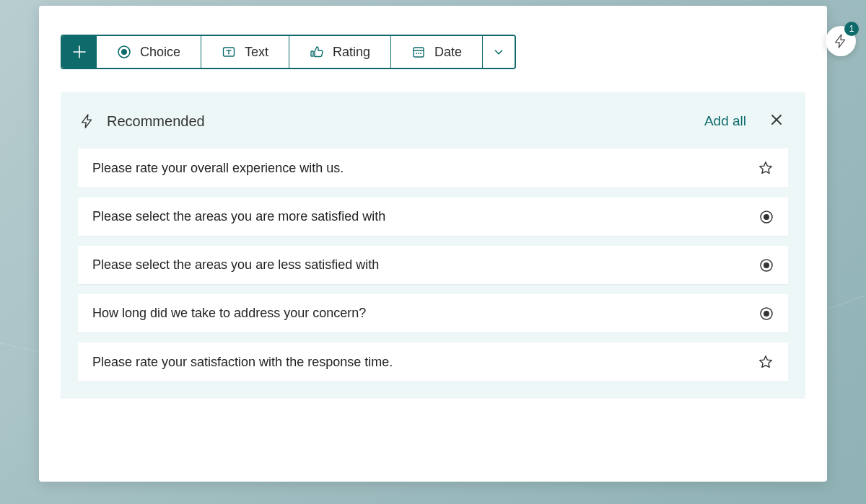 The image size is (866, 504). I want to click on recommended-question: Please rate your satisfaction with the r…, so click(433, 362).